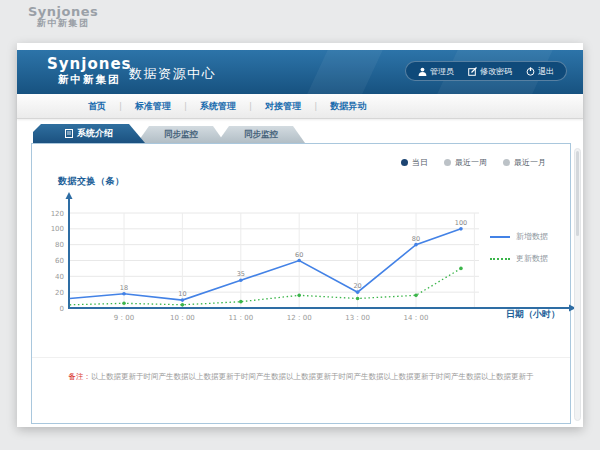 The height and width of the screenshot is (450, 600). I want to click on svg-text: 10, so click(182, 294).